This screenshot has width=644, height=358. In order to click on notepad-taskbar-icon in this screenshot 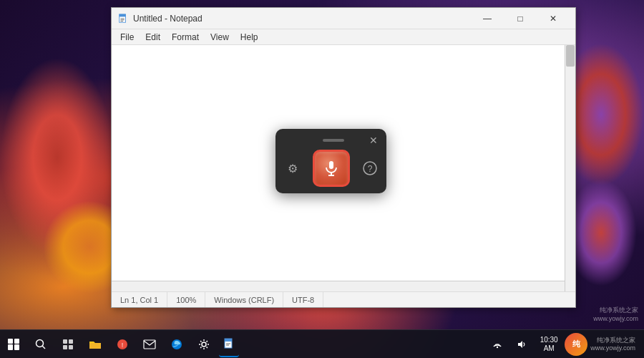, I will do `click(229, 344)`.